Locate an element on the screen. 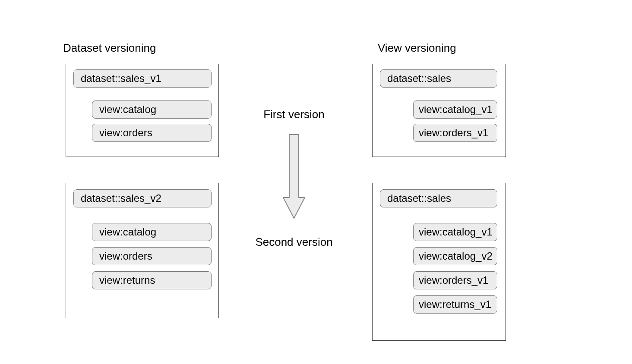 The height and width of the screenshot is (364, 632). heading-dataset-versioning: Dataset versioning is located at coordinates (110, 48).